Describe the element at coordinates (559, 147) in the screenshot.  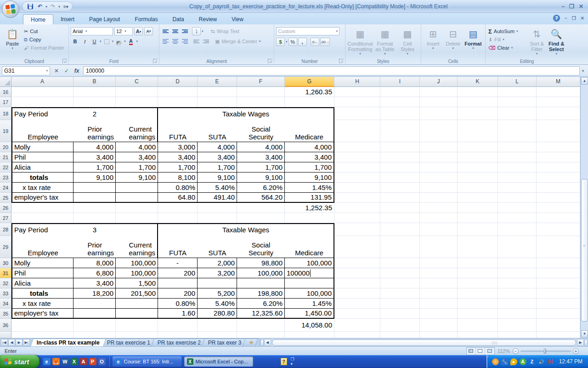
I see `cell-M20` at that location.